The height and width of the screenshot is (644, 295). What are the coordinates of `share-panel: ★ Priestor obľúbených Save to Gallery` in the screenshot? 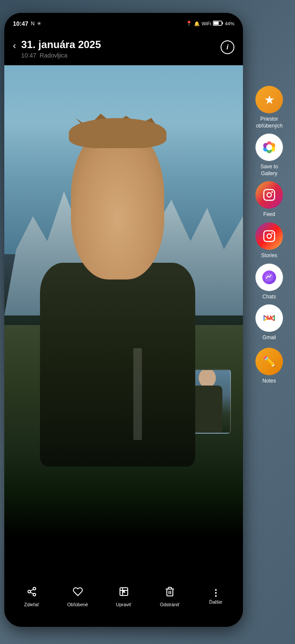 It's located at (269, 237).